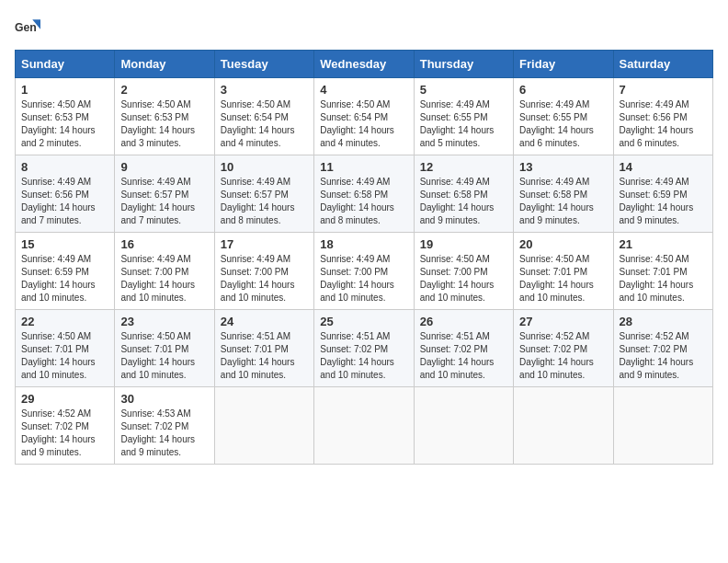 Image resolution: width=728 pixels, height=563 pixels. What do you see at coordinates (165, 117) in the screenshot?
I see `day-cell-2: 2 Sunrise: 4:50 AM Sunset: 6:53 PM Dayli…` at bounding box center [165, 117].